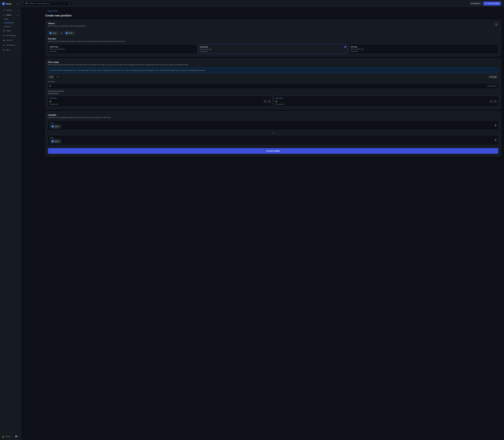 Image resolution: width=504 pixels, height=440 pixels. What do you see at coordinates (9, 4) in the screenshot?
I see `app-name: Ronin` at bounding box center [9, 4].